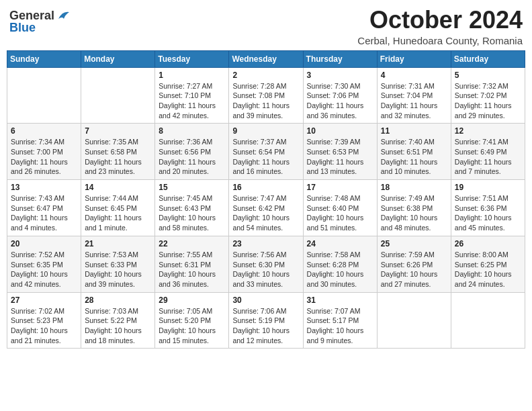  What do you see at coordinates (44, 131) in the screenshot?
I see `day-number: 6` at bounding box center [44, 131].